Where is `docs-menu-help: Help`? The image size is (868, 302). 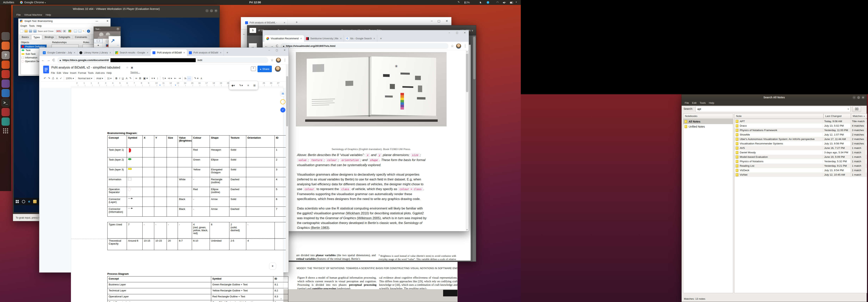
docs-menu-help: Help is located at coordinates (109, 73).